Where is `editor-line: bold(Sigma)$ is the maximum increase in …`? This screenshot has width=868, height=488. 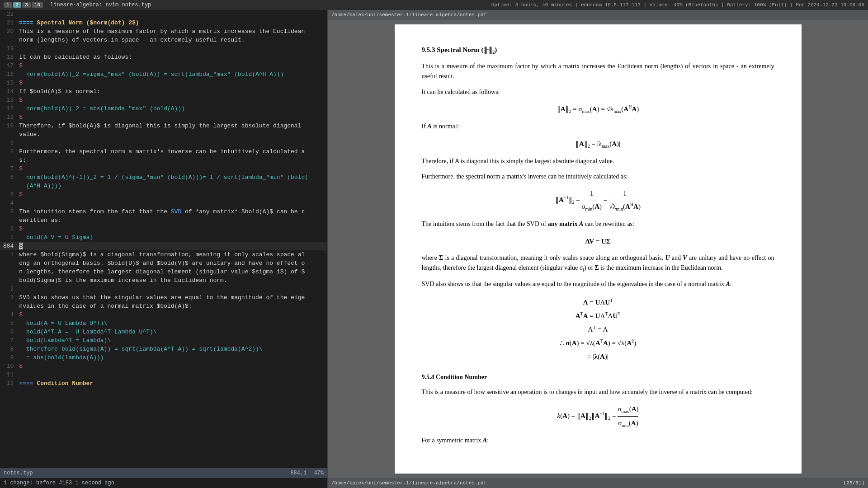
editor-line: bold(Sigma)$ is the maximum increase in … is located at coordinates (164, 280).